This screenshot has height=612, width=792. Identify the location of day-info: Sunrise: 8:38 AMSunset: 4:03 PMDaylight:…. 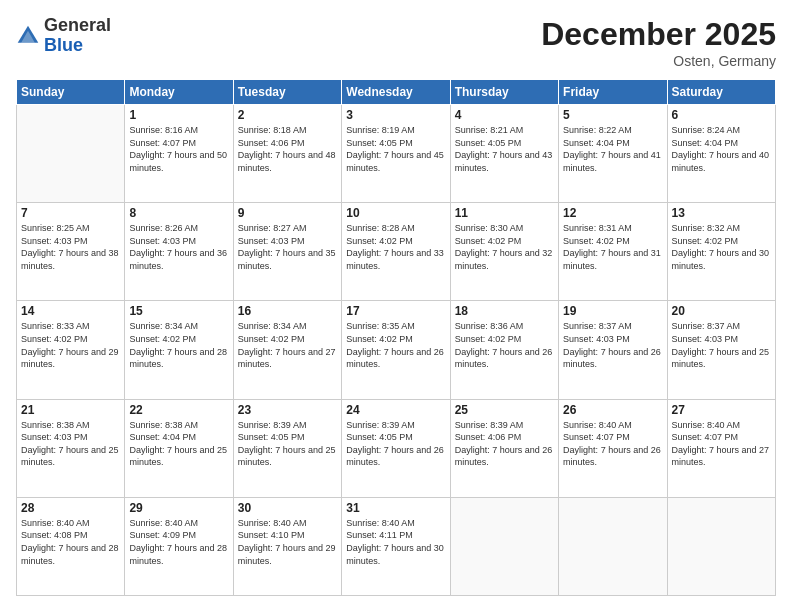
(70, 444).